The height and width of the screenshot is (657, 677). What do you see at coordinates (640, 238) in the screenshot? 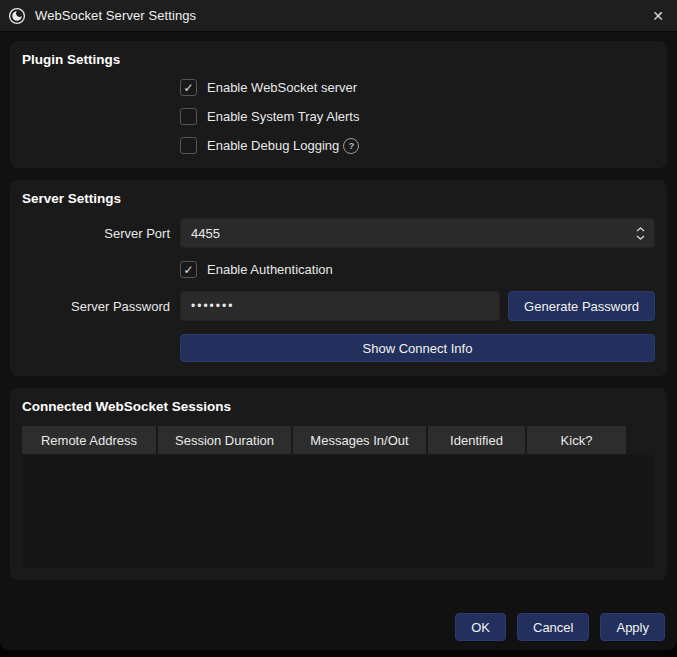
I see `chevron-down-icon` at bounding box center [640, 238].